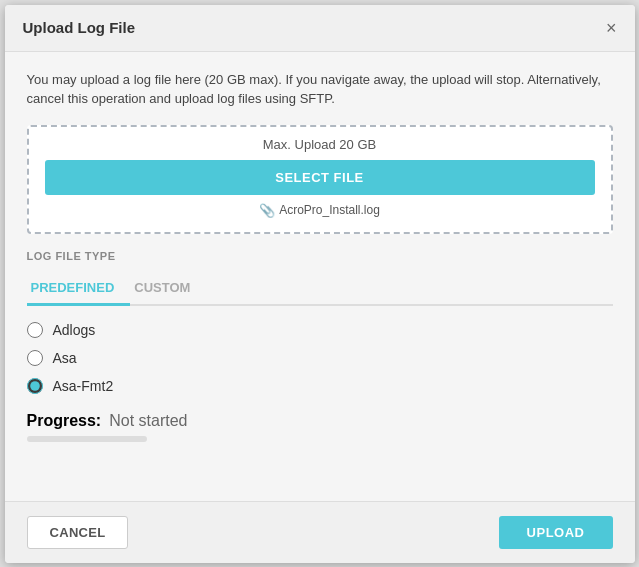 The height and width of the screenshot is (567, 639). Describe the element at coordinates (320, 330) in the screenshot. I see `radio-item-adlogs: Adlogs` at that location.